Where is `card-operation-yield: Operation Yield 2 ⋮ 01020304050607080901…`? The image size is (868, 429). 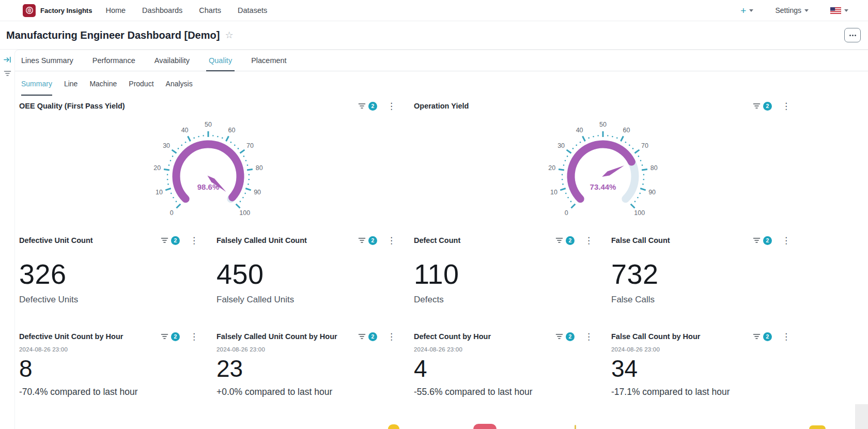 card-operation-yield: Operation Yield 2 ⋮ 01020304050607080901… is located at coordinates (603, 161).